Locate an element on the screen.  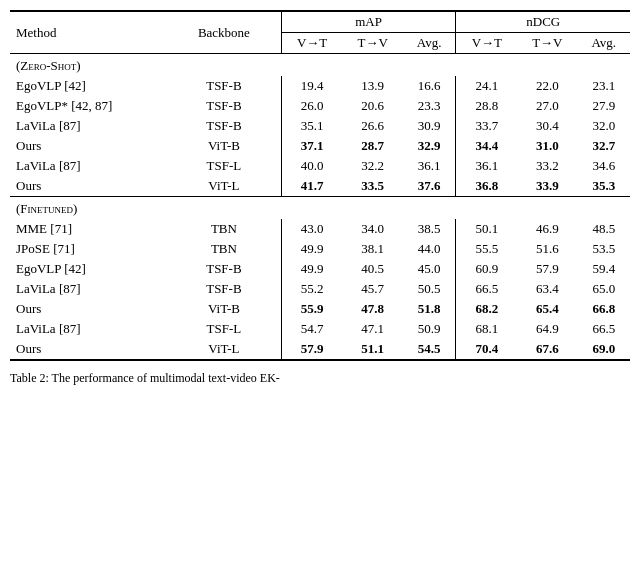
cell: EgoVLP [42] is located at coordinates (88, 269).